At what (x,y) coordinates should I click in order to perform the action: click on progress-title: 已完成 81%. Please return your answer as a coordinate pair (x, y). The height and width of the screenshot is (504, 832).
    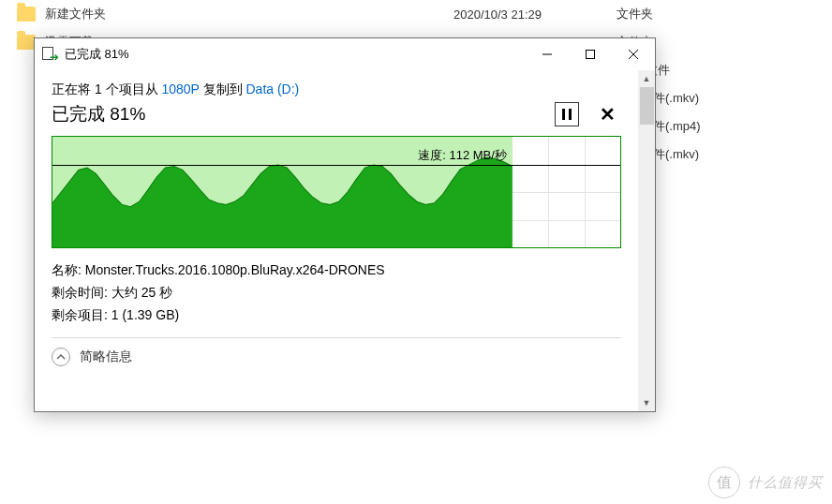
    Looking at the image, I should click on (98, 114).